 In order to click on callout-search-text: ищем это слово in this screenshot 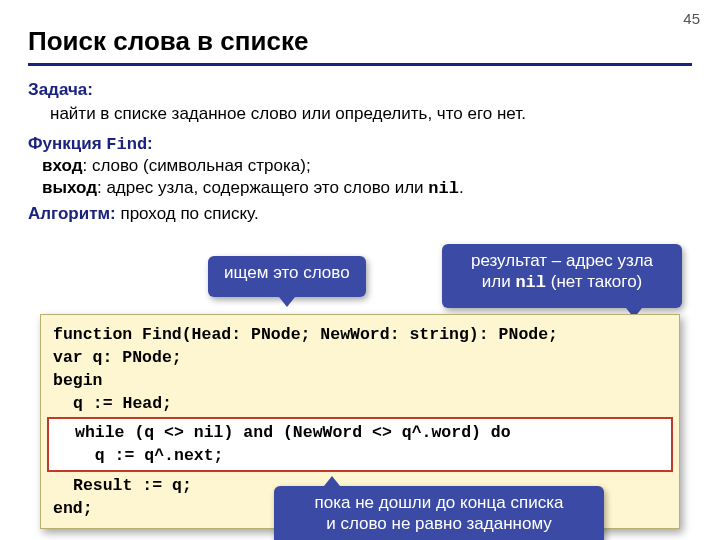, I will do `click(287, 272)`.